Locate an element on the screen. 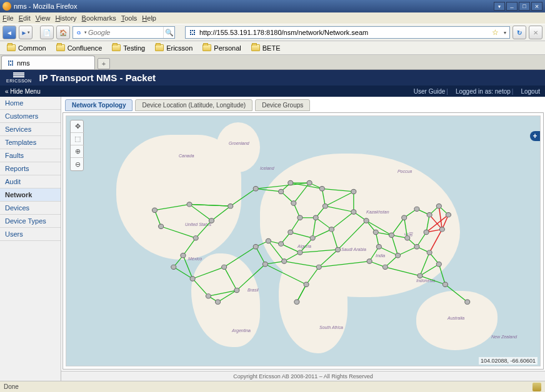  menu-help: Help is located at coordinates (149, 18).